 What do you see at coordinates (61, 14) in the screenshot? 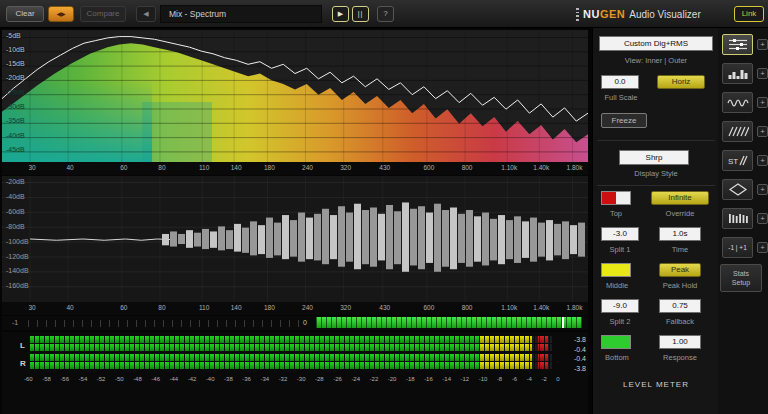
I see `swap-lr-button: ◀▶` at bounding box center [61, 14].